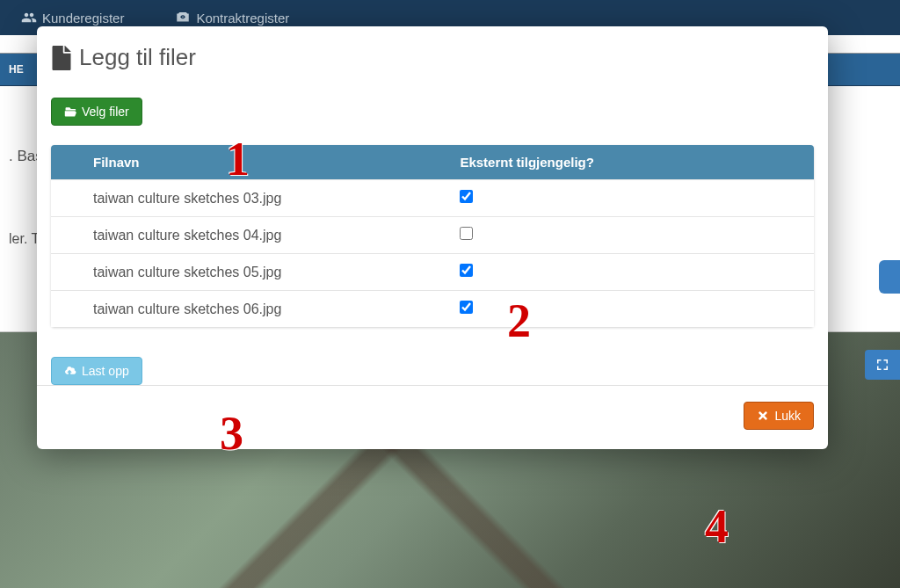 Image resolution: width=900 pixels, height=588 pixels. I want to click on col-external: Eksternt tilgjengelig?, so click(631, 163).